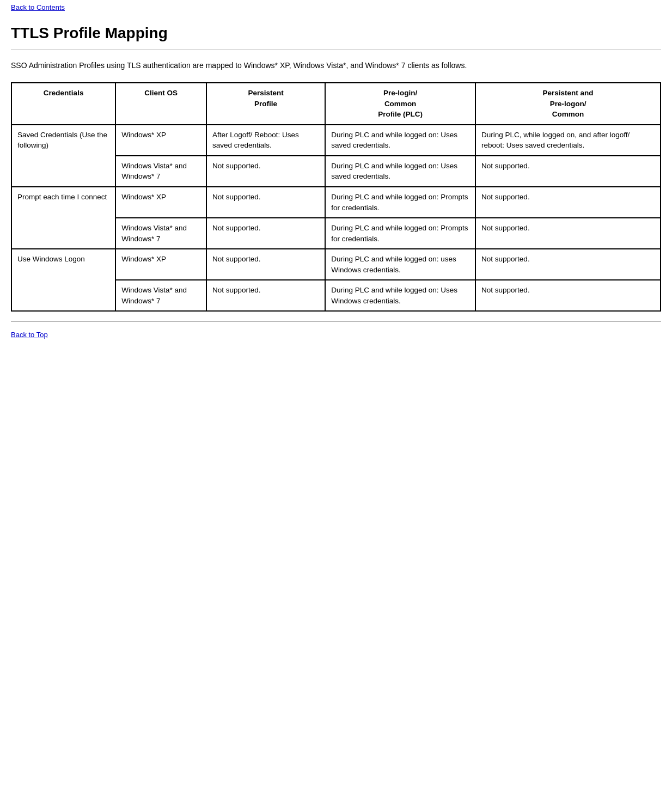 This screenshot has width=672, height=787. I want to click on table-row: Use Windows LogonWindows* XPNot supporte…, so click(336, 265).